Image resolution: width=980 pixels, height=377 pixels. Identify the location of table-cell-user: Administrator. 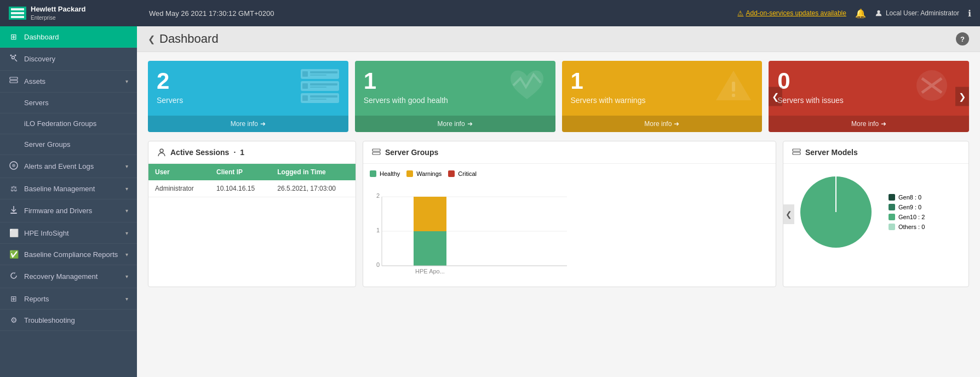
(179, 188).